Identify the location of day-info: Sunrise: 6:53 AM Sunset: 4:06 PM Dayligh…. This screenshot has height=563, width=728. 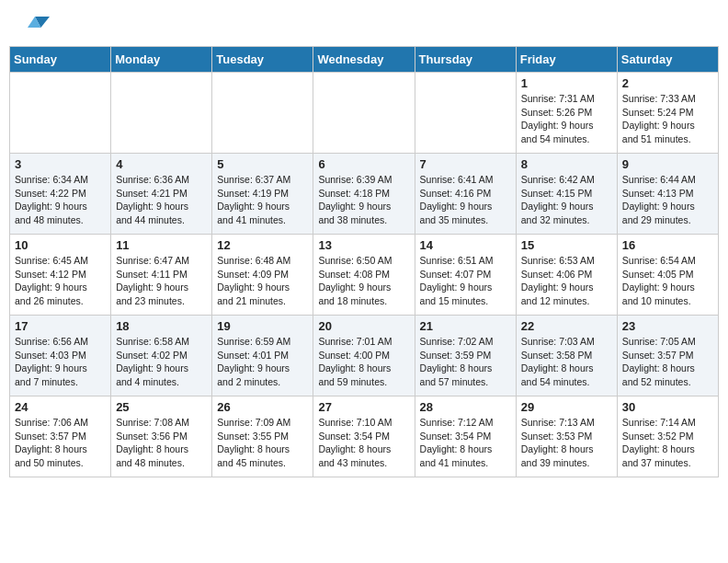
(566, 282).